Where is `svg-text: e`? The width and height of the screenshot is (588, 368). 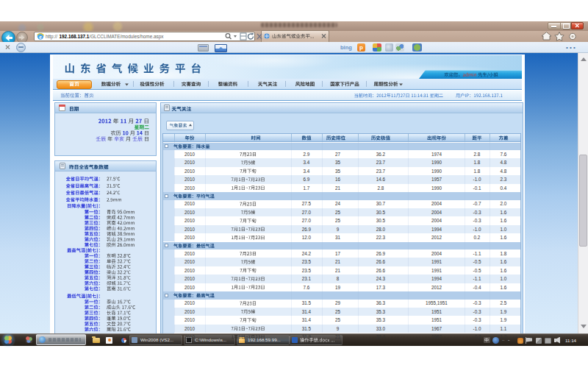 svg-text: e is located at coordinates (40, 37).